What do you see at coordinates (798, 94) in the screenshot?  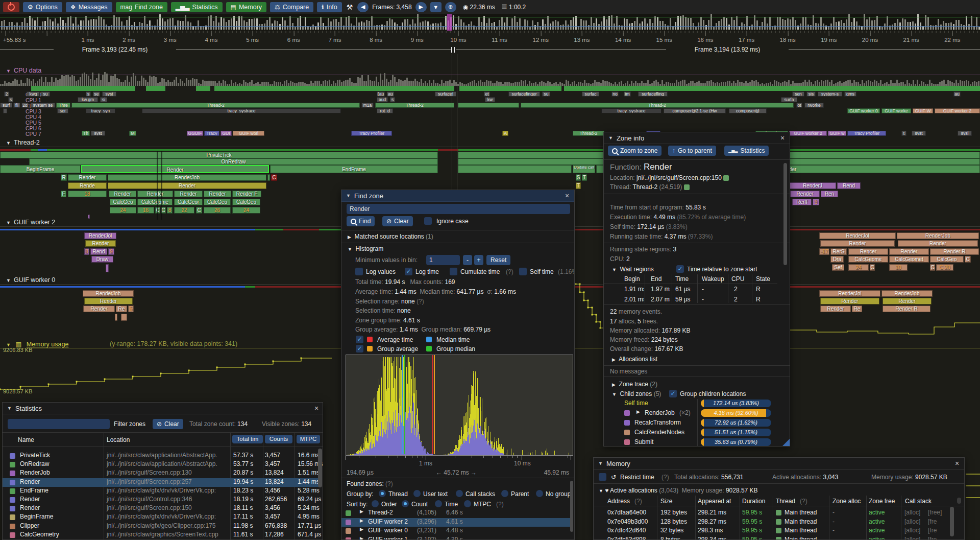 I see `cpu-zone-chip: sen` at bounding box center [798, 94].